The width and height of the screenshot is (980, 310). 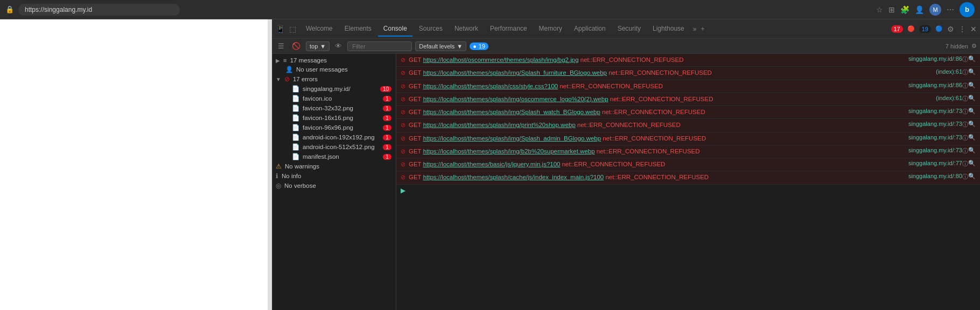 What do you see at coordinates (334, 147) in the screenshot?
I see `source-item-6: 📄 android-icon-512x512.png 1` at bounding box center [334, 147].